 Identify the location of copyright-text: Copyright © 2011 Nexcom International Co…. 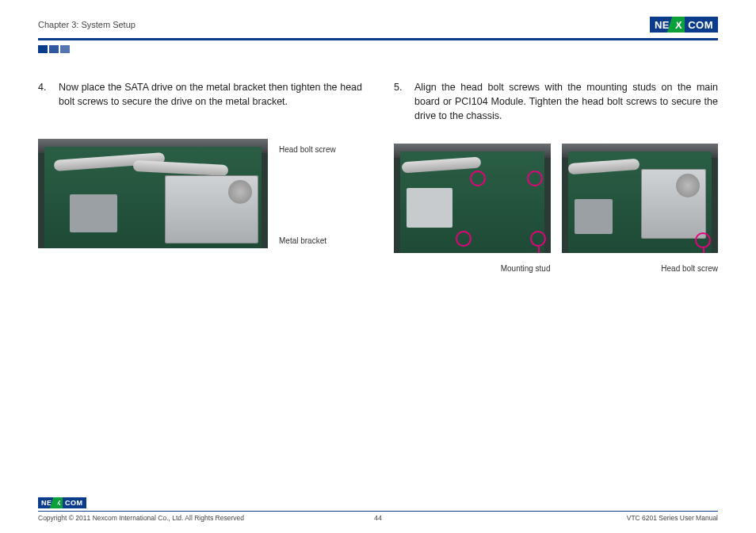
(141, 518).